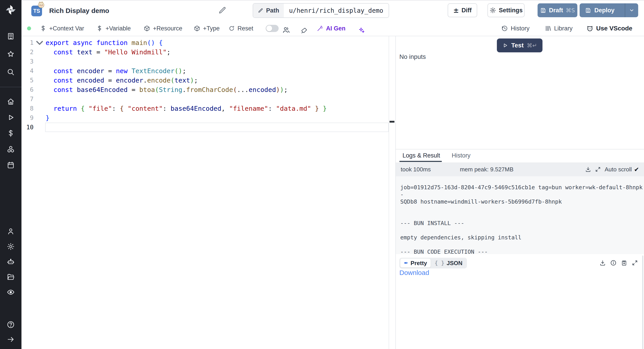  What do you see at coordinates (222, 10) in the screenshot?
I see `edit-summary-button` at bounding box center [222, 10].